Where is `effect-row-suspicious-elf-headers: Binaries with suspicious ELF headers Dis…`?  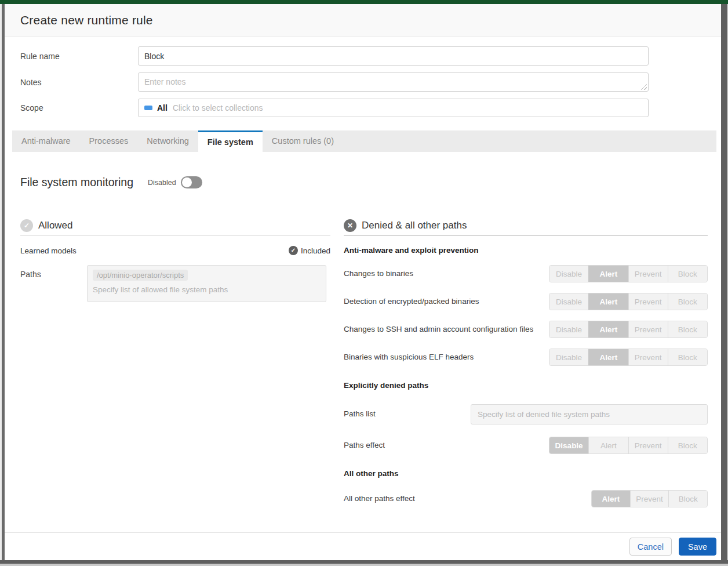 effect-row-suspicious-elf-headers: Binaries with suspicious ELF headers Dis… is located at coordinates (526, 357).